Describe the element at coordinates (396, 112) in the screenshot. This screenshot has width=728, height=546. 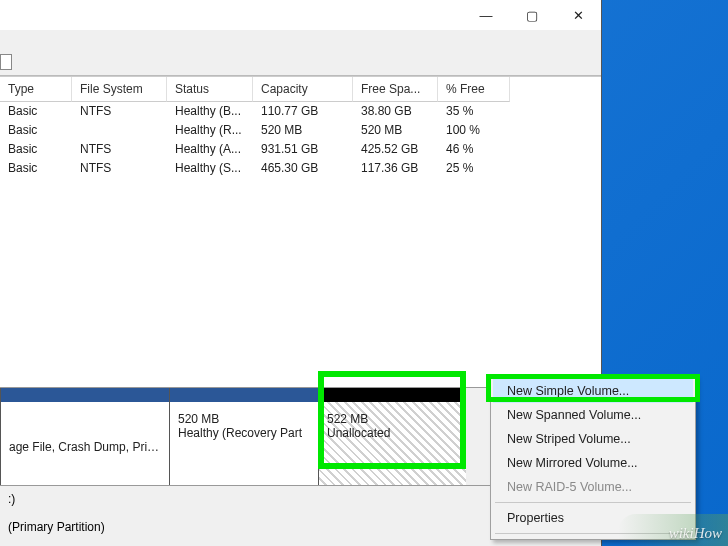
I see `cell-free: 38.80 GB` at that location.